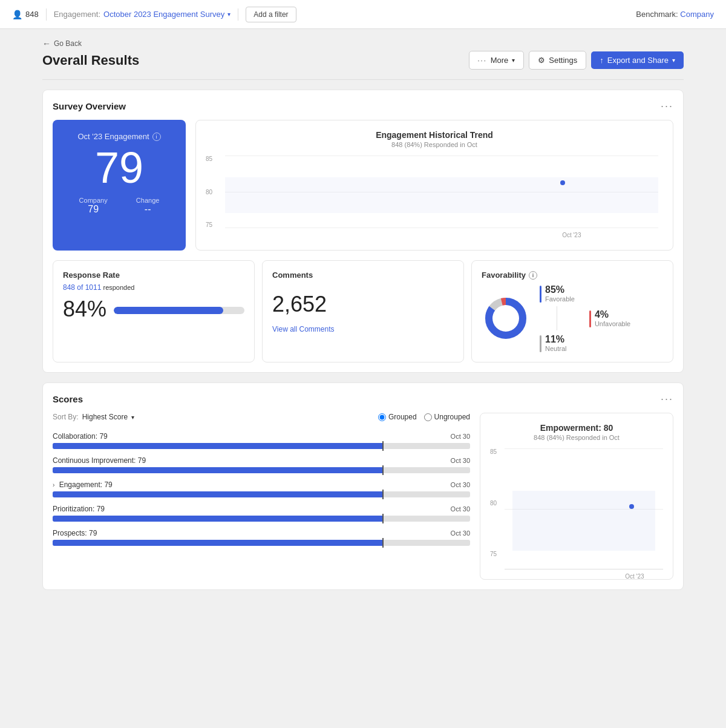  What do you see at coordinates (119, 137) in the screenshot?
I see `score-card-title: Oct '23 Engagement i` at bounding box center [119, 137].